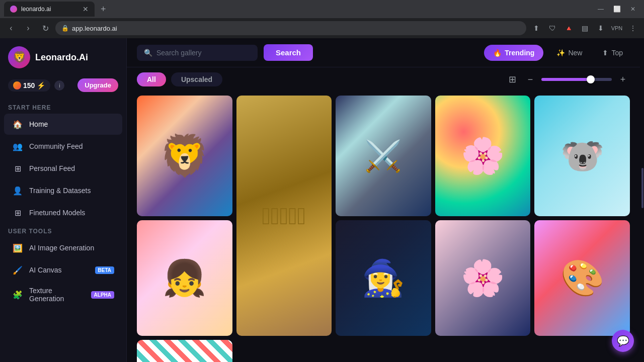 The height and width of the screenshot is (362, 644). What do you see at coordinates (483, 156) in the screenshot?
I see `image-card-flowers: # ⊘ ⤢` at bounding box center [483, 156].